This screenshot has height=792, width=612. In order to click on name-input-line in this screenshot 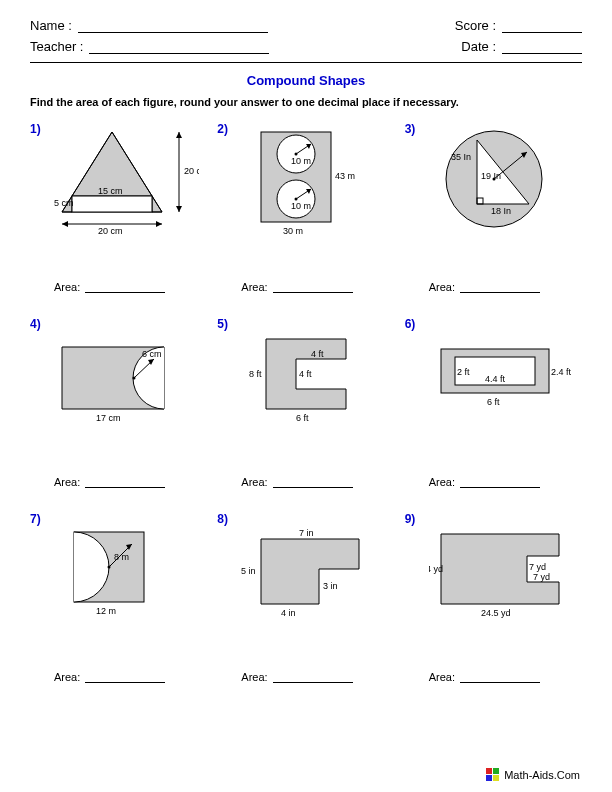, I will do `click(173, 26)`.